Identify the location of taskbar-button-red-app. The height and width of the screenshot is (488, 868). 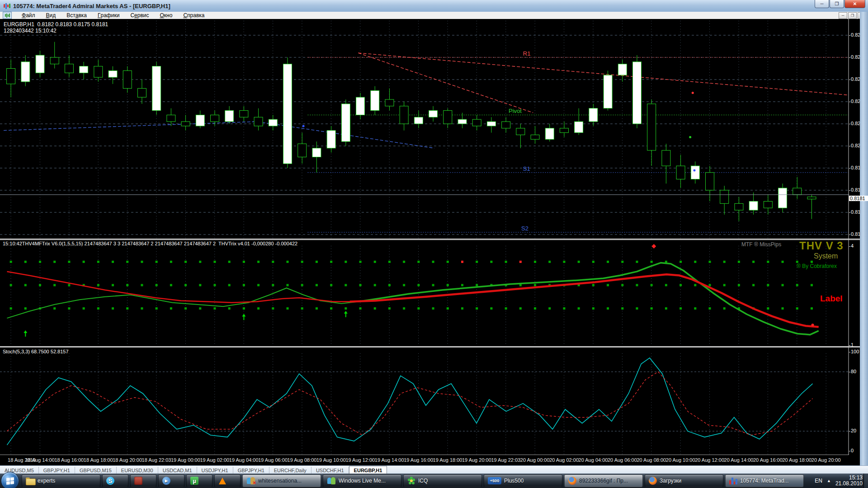
(143, 481).